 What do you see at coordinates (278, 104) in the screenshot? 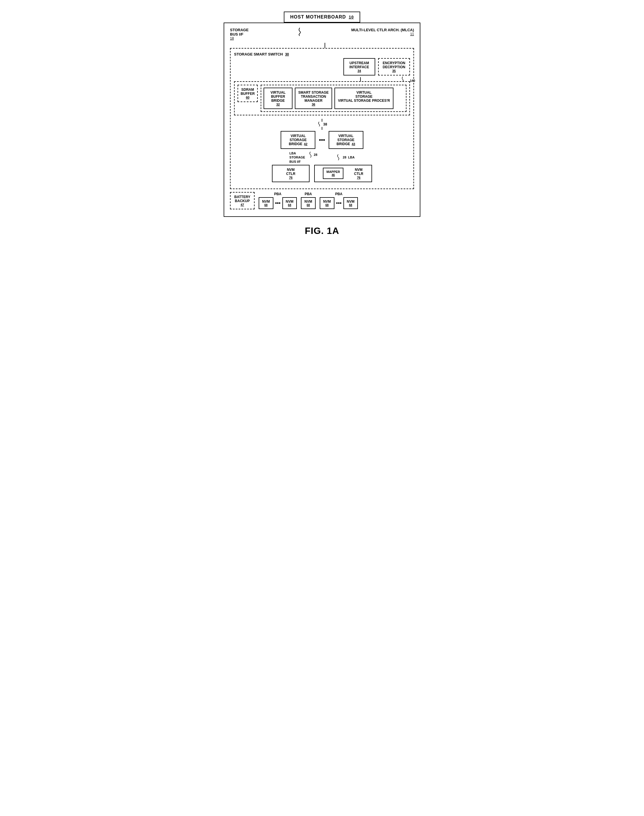
I see `vbb-ref: 32` at bounding box center [278, 104].